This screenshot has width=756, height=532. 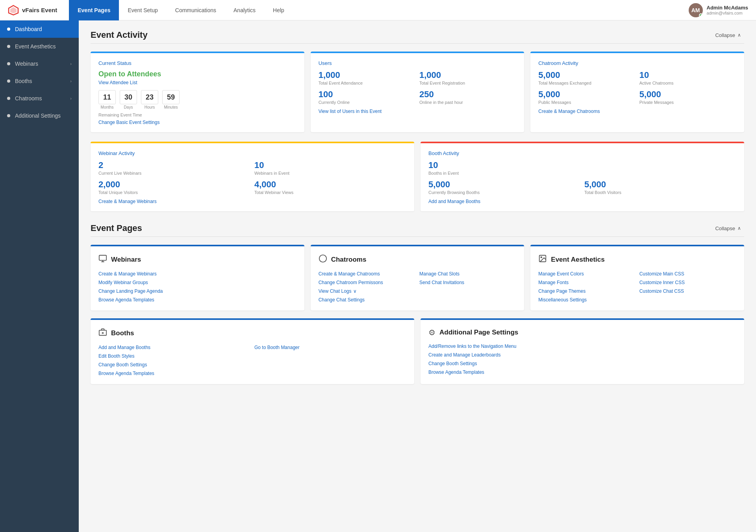 I want to click on stat-value-booths-in-event: 10, so click(x=504, y=165).